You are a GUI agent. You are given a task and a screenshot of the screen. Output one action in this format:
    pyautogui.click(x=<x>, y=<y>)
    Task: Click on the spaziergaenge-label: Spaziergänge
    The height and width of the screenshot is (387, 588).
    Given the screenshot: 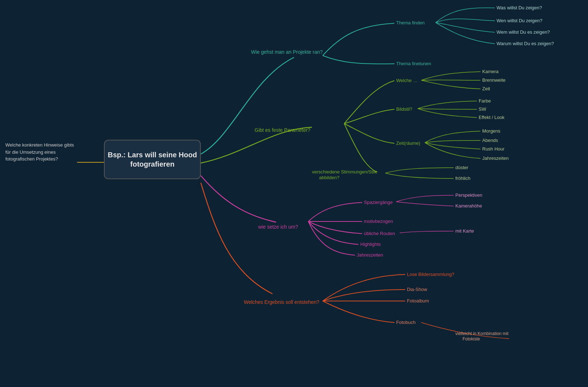 What is the action you would take?
    pyautogui.click(x=378, y=202)
    